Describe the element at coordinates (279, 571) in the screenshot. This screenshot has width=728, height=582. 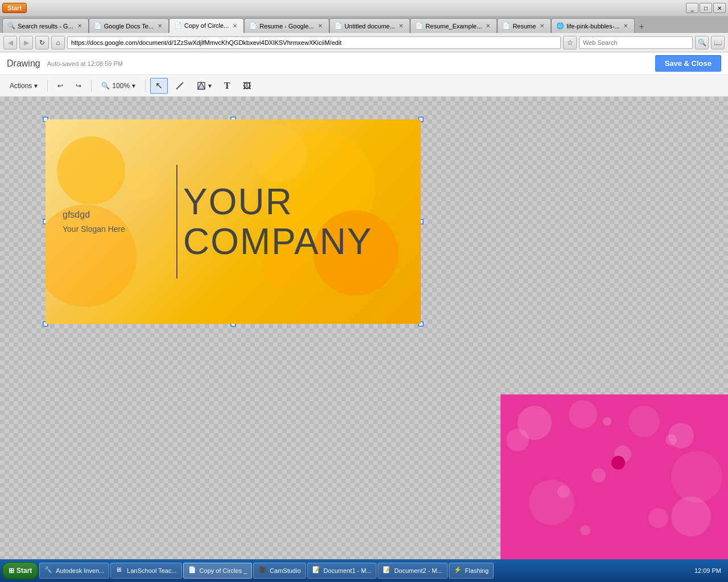
I see `taskbar-item-camstudio: 🎥 CamStudio` at that location.